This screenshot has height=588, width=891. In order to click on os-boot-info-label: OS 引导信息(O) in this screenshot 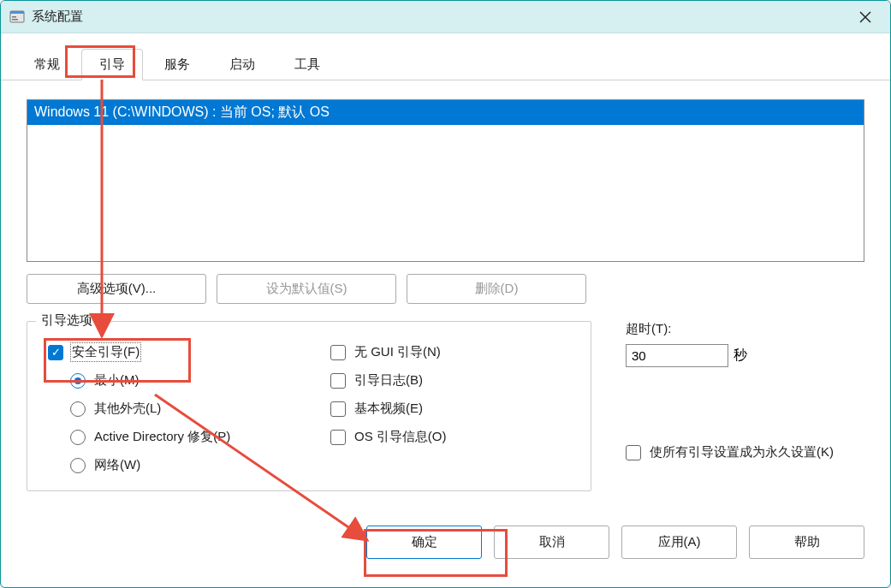, I will do `click(401, 437)`.